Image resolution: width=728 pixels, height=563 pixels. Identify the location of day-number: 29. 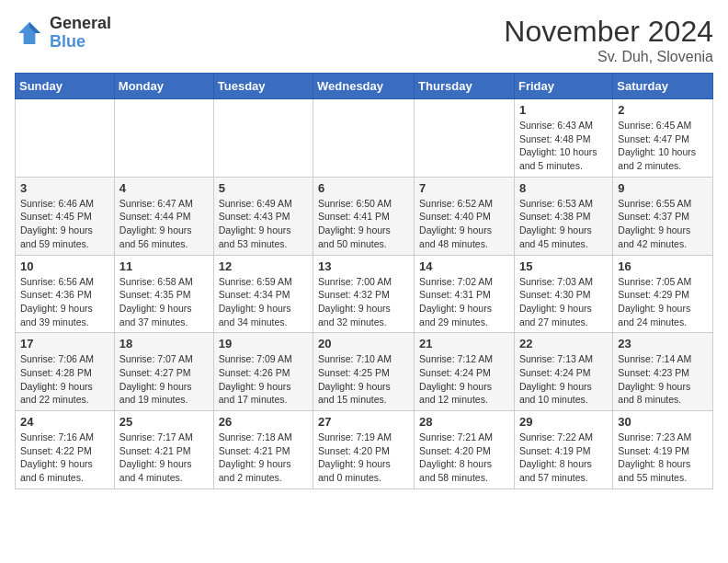
(563, 421).